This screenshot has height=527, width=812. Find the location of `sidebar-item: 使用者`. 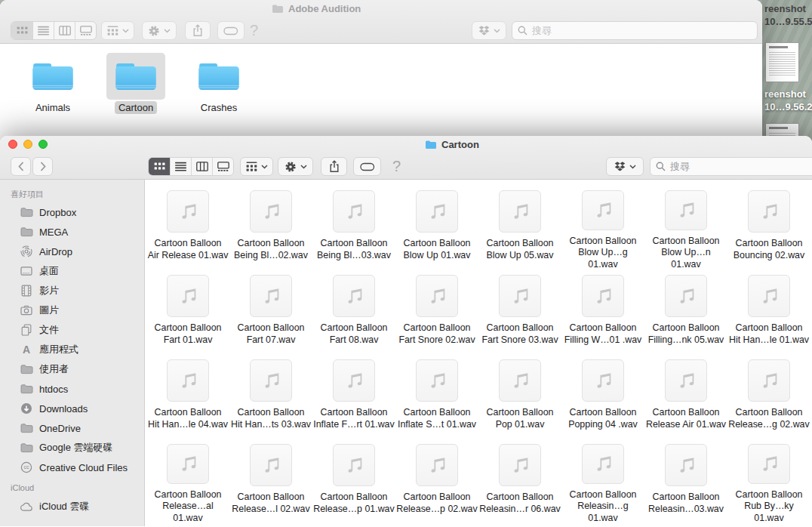

sidebar-item: 使用者 is located at coordinates (72, 369).